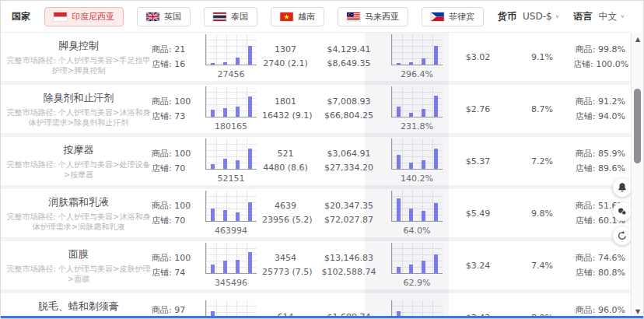 This screenshot has width=644, height=319. I want to click on shop-count-value: 74, so click(180, 272).